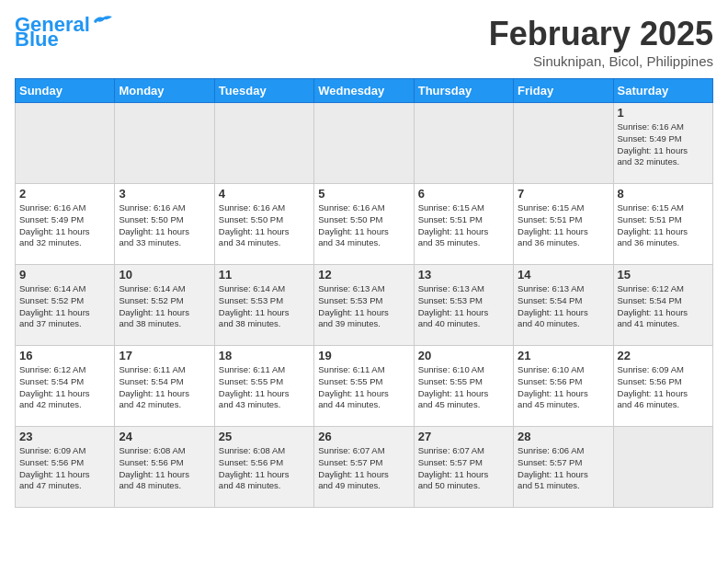  Describe the element at coordinates (164, 274) in the screenshot. I see `day-number: 10` at that location.